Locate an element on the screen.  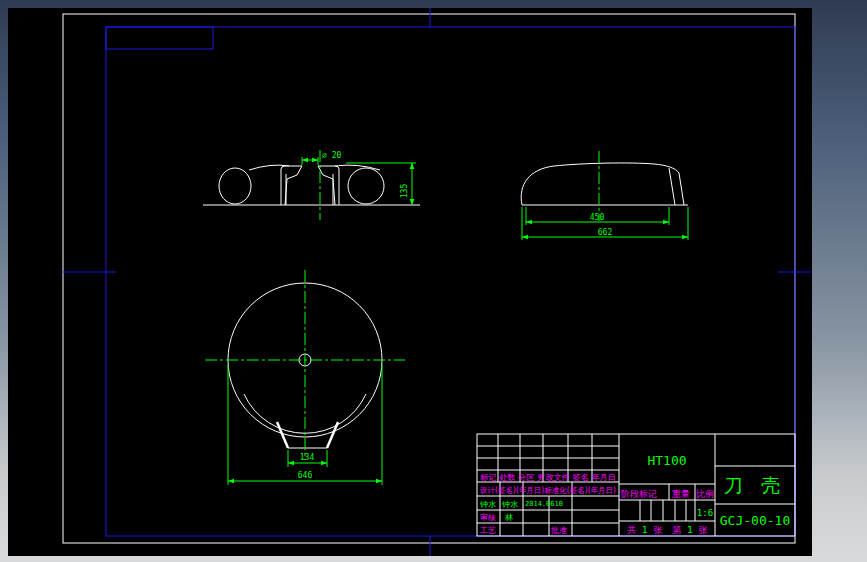
scale-label: 比例 is located at coordinates (705, 494).